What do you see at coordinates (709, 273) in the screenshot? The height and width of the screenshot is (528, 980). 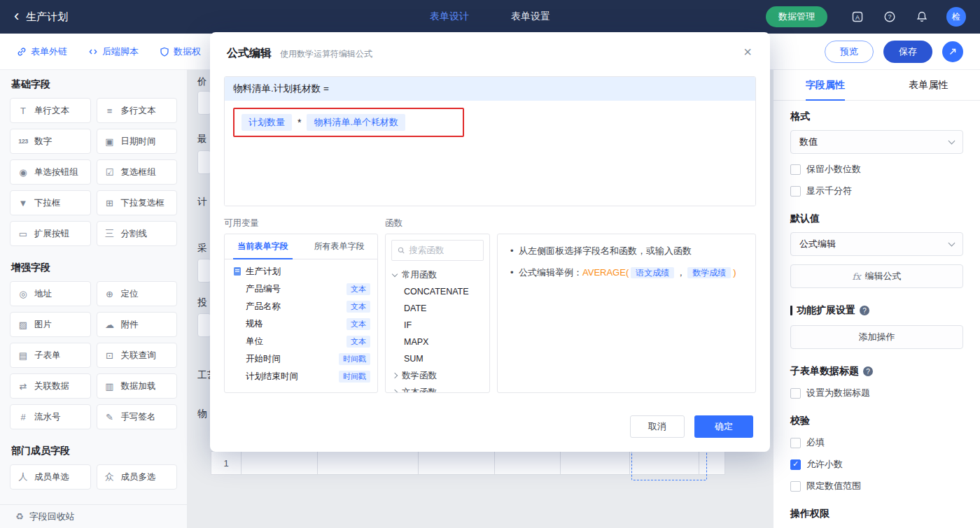 I see `example-chip: 数学成绩` at bounding box center [709, 273].